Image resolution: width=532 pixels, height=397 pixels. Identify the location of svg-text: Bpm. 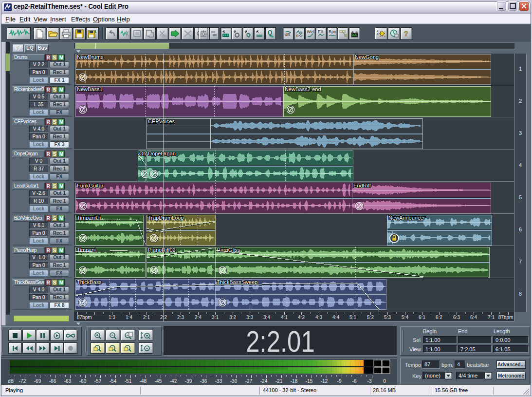
(332, 32).